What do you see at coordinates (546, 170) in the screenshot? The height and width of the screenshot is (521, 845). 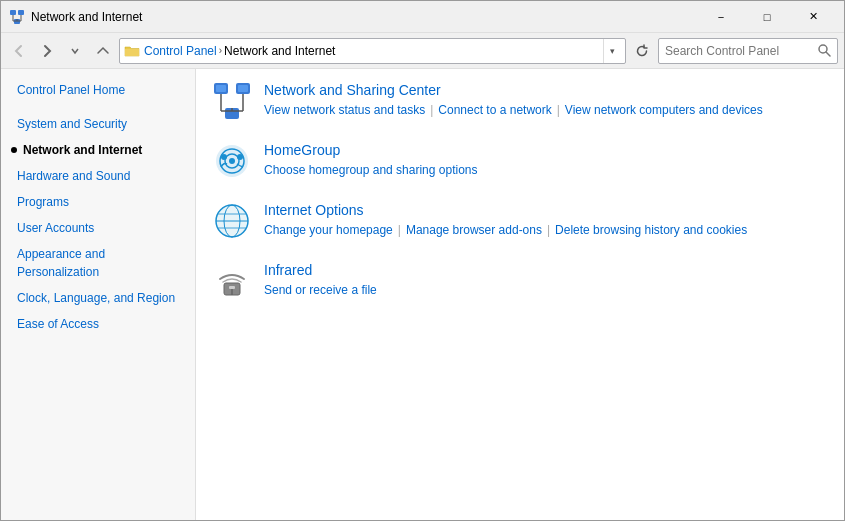 I see `homegroup-links: Choose homegroup and sharing options` at bounding box center [546, 170].